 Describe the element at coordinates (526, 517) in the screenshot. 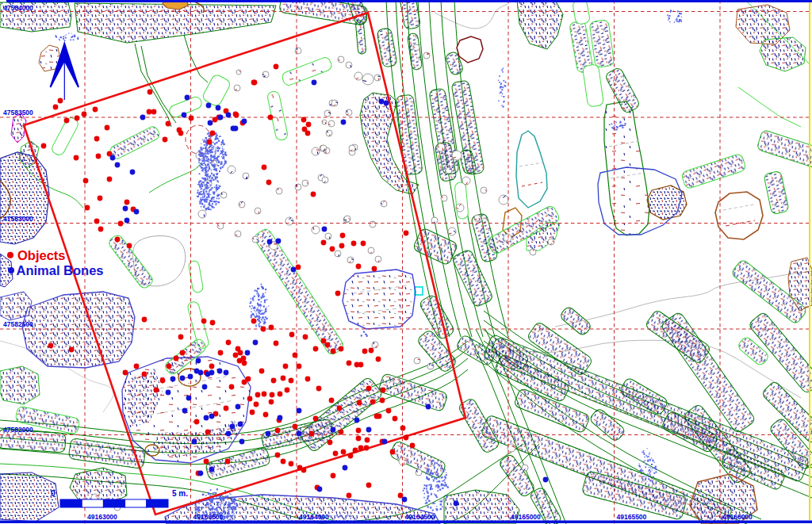

I see `svg-text: 49165000` at that location.